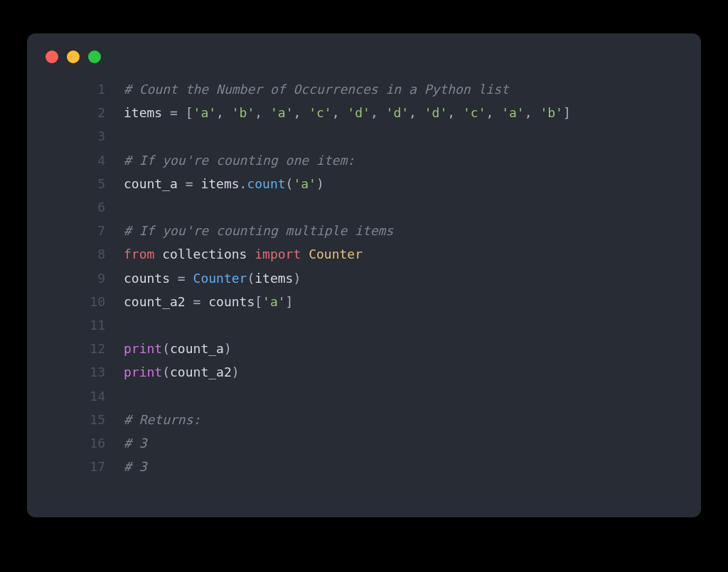 The height and width of the screenshot is (572, 728). What do you see at coordinates (316, 90) in the screenshot?
I see `line-content: # Count the Number of Occurrences in a P…` at bounding box center [316, 90].